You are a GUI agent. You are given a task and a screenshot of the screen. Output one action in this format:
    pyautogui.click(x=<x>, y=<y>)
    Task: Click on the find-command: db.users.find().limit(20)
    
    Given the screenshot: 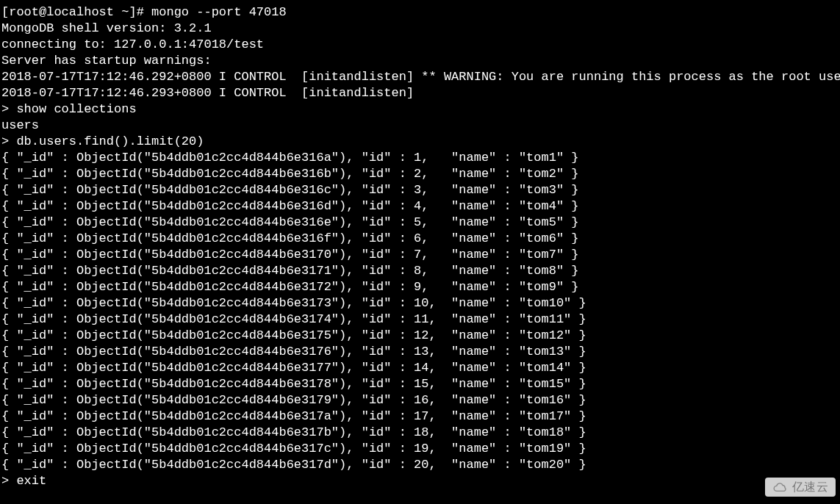 What is the action you would take?
    pyautogui.click(x=110, y=141)
    